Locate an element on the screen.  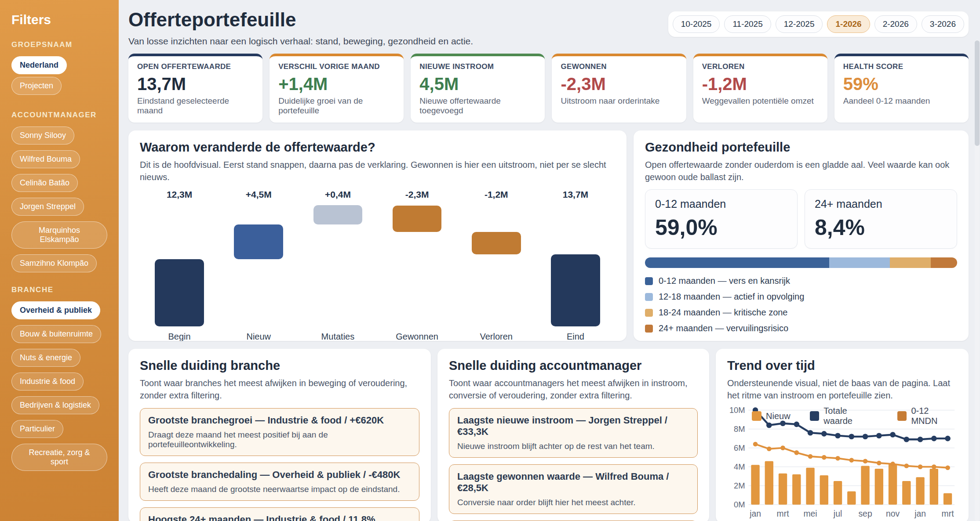
kpi-card-verloren: VERLOREN-1,2MWeggevallen potentiële omze… is located at coordinates (761, 88).